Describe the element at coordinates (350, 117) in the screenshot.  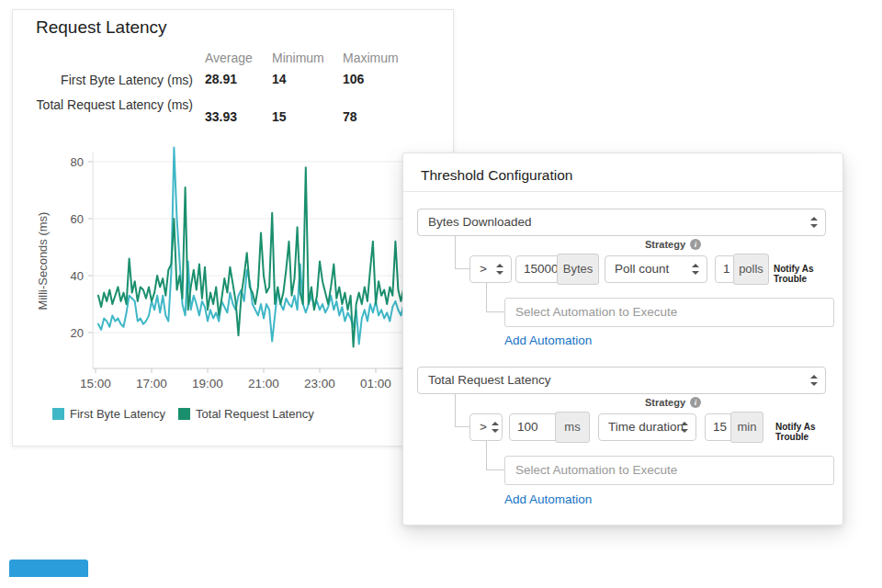
I see `total-request-maximum: 78` at that location.